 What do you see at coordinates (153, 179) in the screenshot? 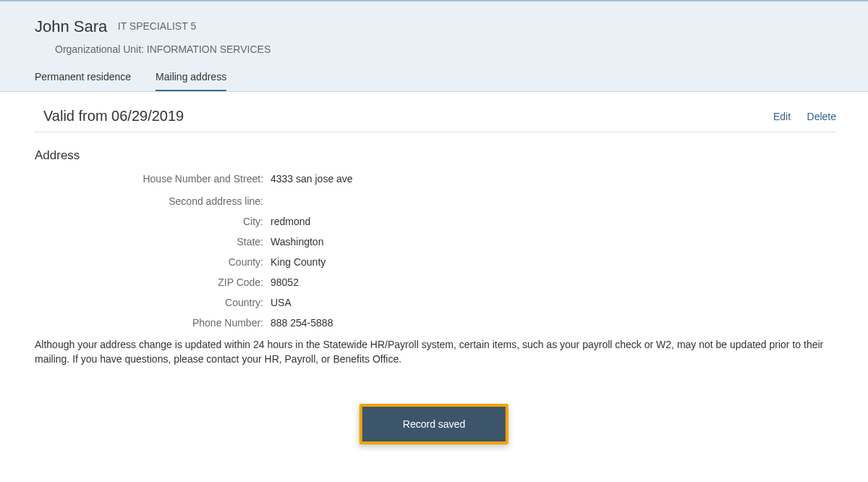
I see `label-house: House Number and Street:` at bounding box center [153, 179].